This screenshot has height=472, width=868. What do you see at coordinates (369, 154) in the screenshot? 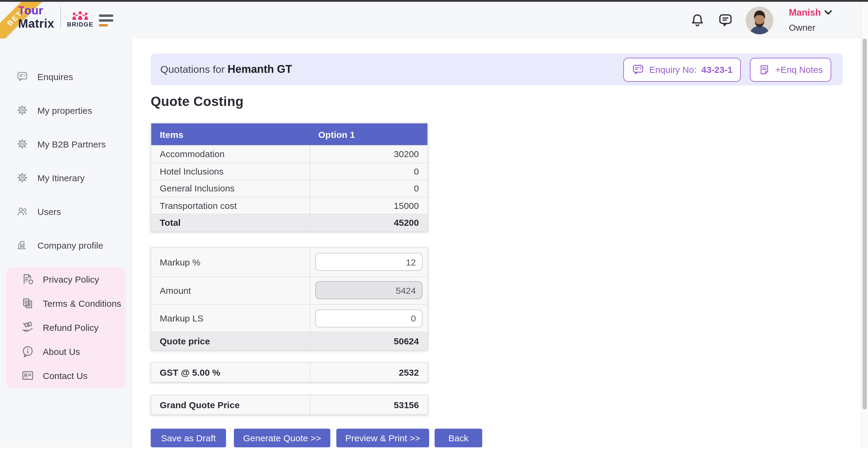
I see `row-value: 30200` at bounding box center [369, 154].